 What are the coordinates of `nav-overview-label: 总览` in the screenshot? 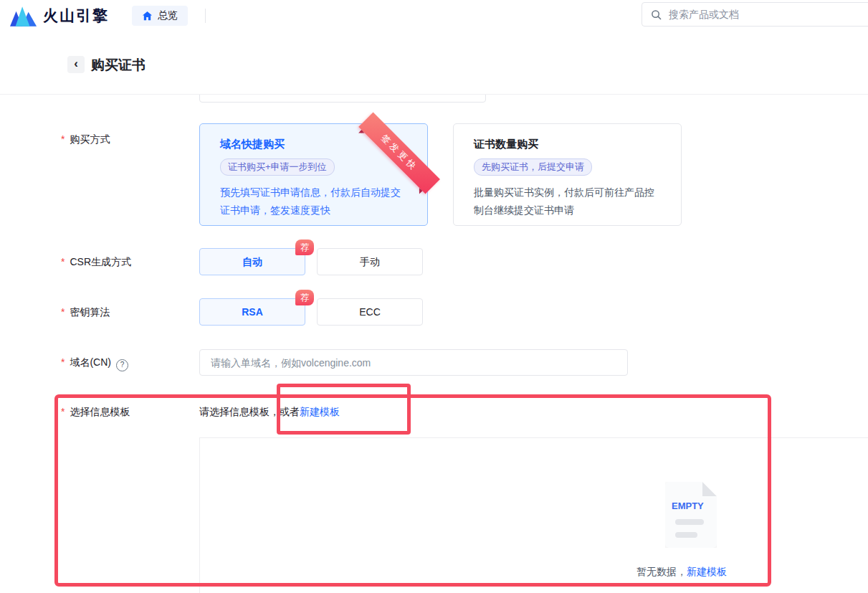 It's located at (168, 16).